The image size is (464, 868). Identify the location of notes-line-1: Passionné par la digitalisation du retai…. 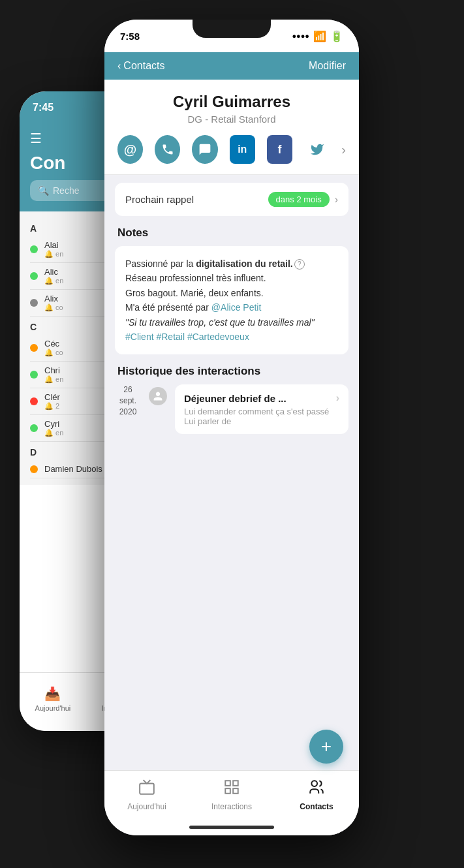
(232, 264).